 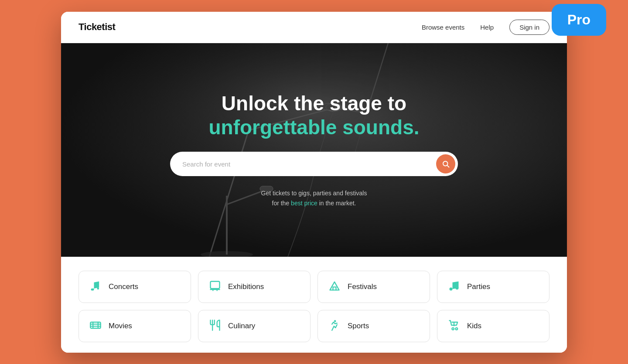 I want to click on tent-icon, so click(x=334, y=287).